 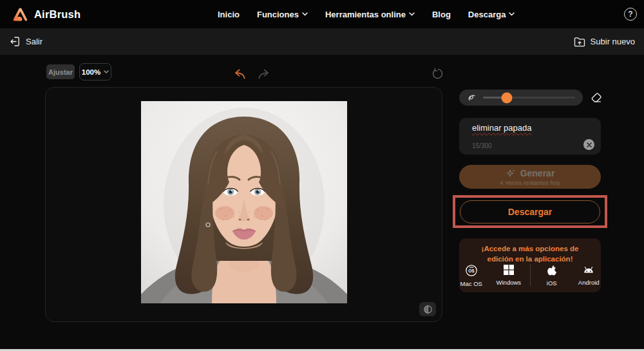 What do you see at coordinates (492, 14) in the screenshot?
I see `nav-descarga: Descarga` at bounding box center [492, 14].